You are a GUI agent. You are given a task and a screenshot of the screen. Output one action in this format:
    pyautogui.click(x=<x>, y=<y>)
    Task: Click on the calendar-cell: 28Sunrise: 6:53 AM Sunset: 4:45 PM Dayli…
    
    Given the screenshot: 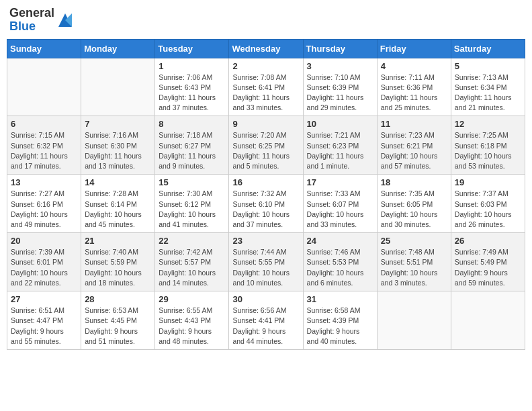 What is the action you would take?
    pyautogui.click(x=118, y=321)
    